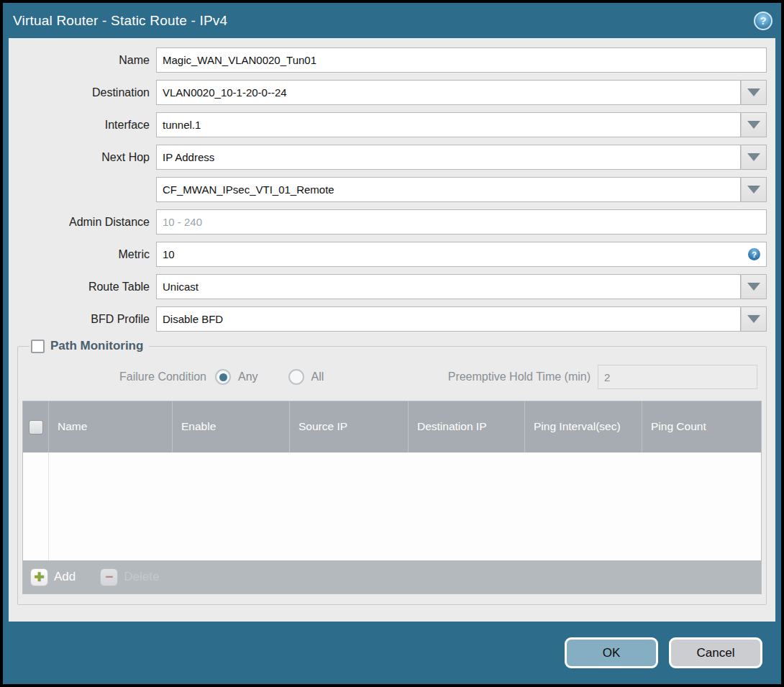 This screenshot has height=687, width=784. What do you see at coordinates (36, 427) in the screenshot?
I see `select-all-checkbox` at bounding box center [36, 427].